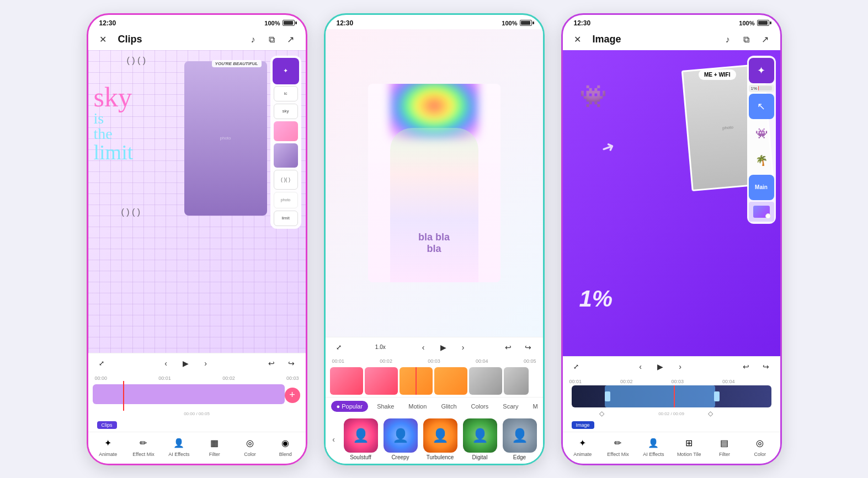  What do you see at coordinates (608, 148) in the screenshot?
I see `arrow-sticker: ➜` at bounding box center [608, 148].